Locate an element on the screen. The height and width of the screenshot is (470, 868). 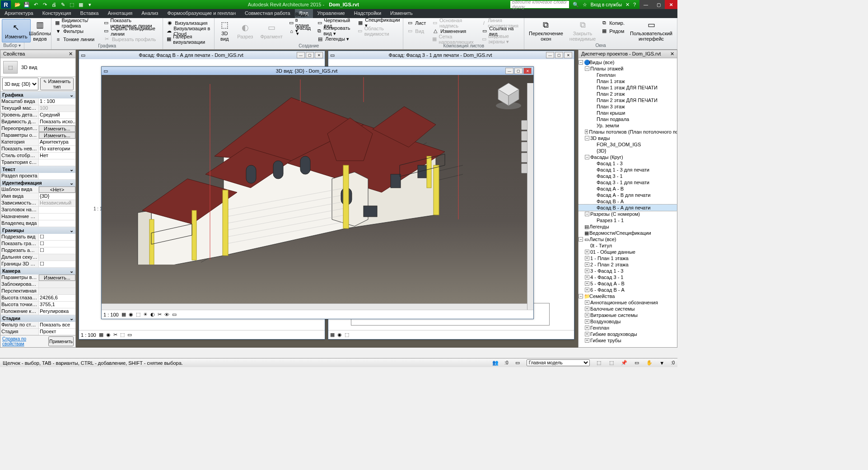
tree-node: Фасад А - В для печати is located at coordinates (628, 195).